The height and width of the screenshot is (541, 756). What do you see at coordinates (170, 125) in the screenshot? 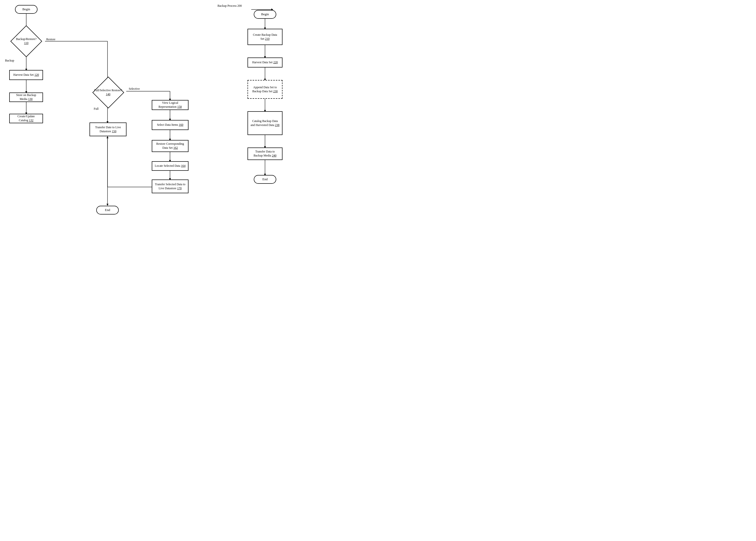
I see `select-data-process: Select Data Items 160` at bounding box center [170, 125].